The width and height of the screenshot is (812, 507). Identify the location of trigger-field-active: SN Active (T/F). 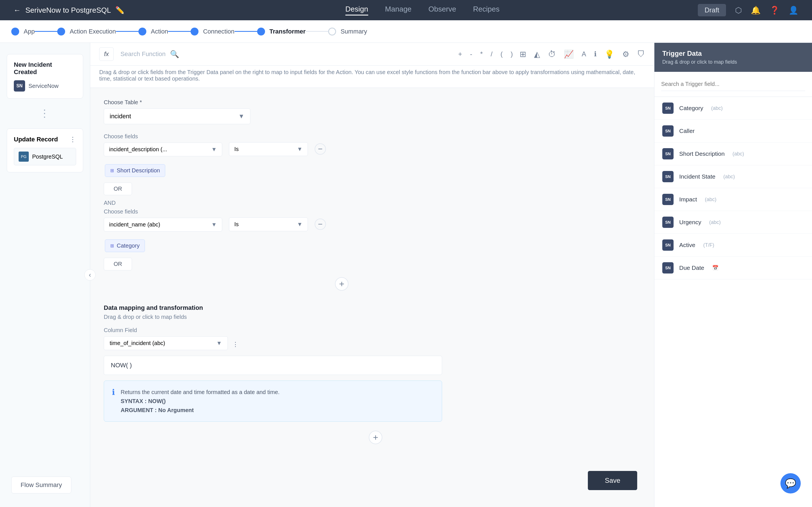
(733, 245).